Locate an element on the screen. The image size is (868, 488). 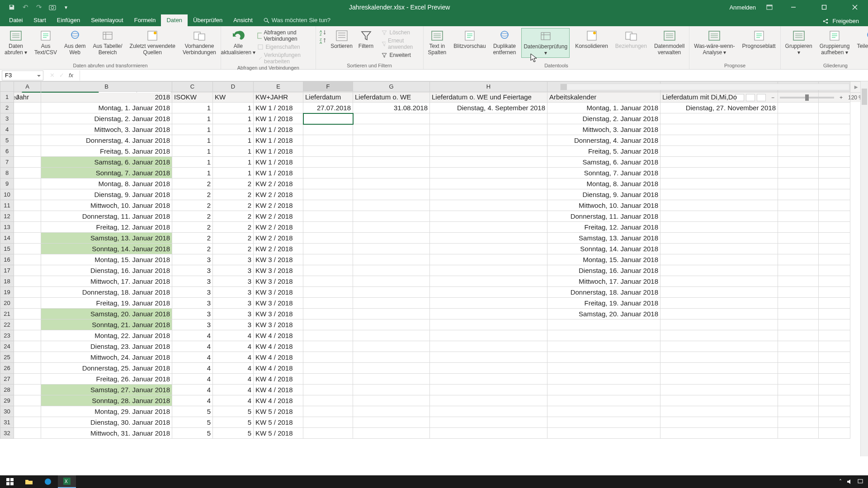
cell-I23 is located at coordinates (604, 336).